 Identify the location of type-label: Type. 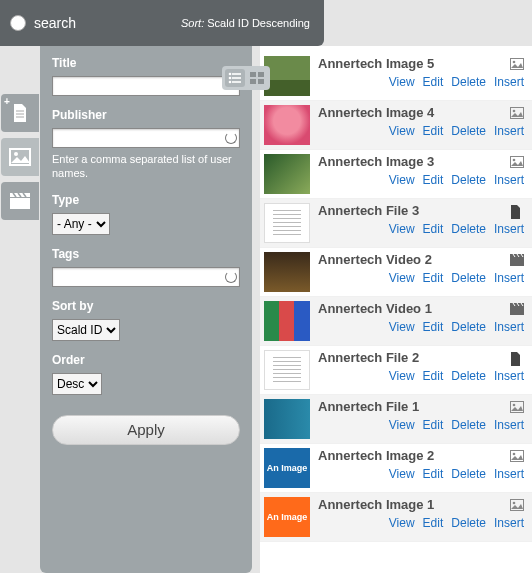
(146, 200).